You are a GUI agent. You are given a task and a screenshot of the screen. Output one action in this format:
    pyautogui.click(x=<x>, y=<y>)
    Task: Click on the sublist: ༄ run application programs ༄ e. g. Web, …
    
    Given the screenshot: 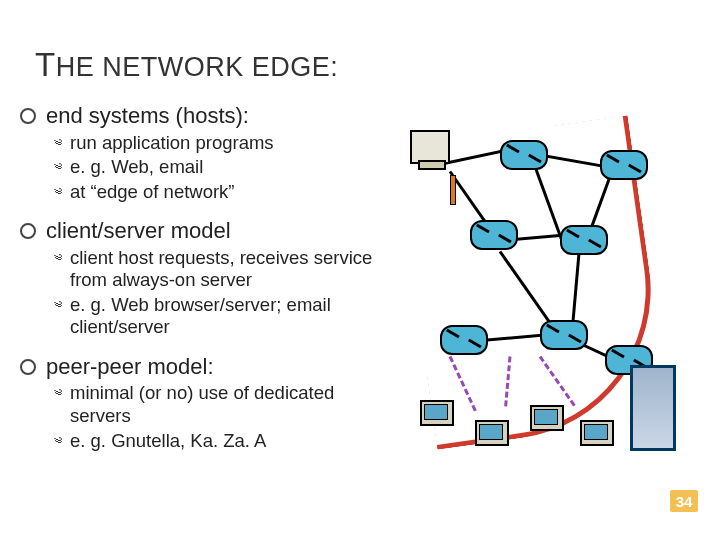 What is the action you would take?
    pyautogui.click(x=217, y=168)
    